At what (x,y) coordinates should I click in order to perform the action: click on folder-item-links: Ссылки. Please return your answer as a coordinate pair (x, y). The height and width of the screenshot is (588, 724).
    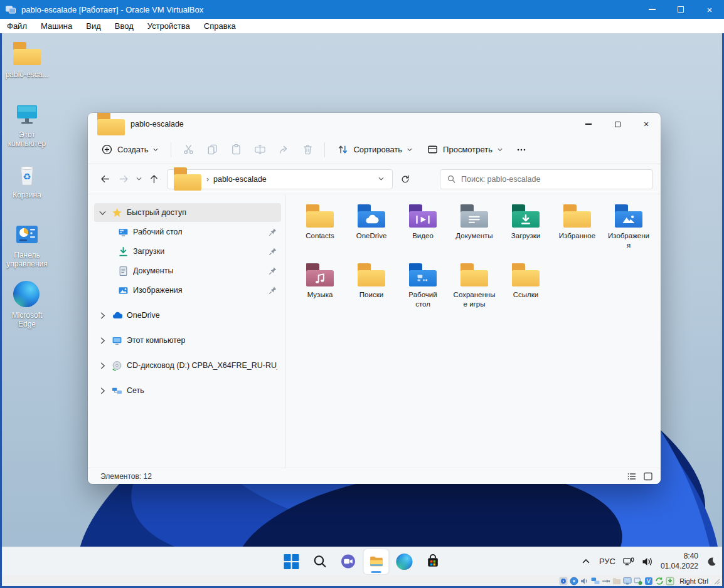
    Looking at the image, I should click on (526, 290).